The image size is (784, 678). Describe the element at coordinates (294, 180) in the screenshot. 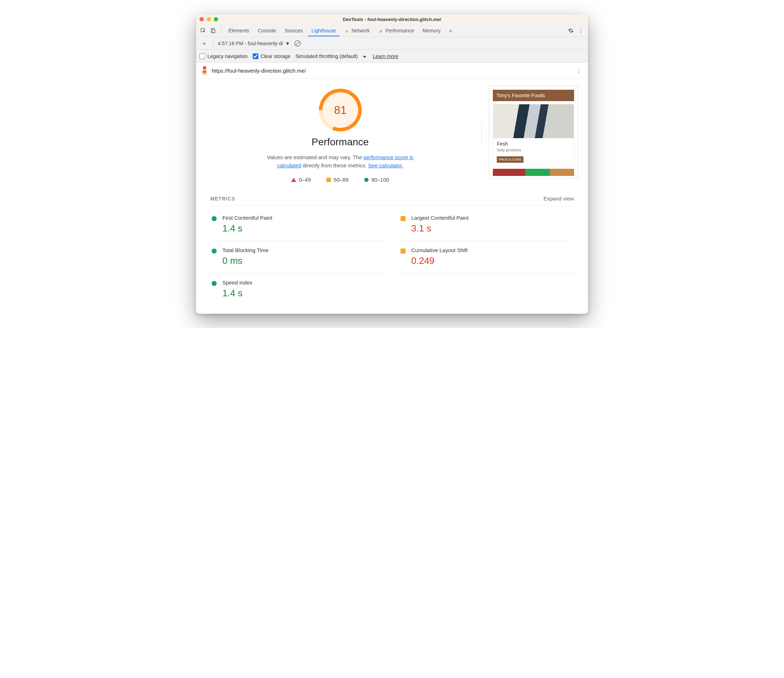

I see `triangle-icon` at that location.